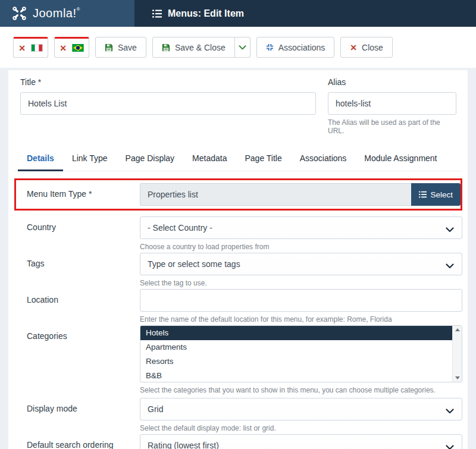 This screenshot has width=476, height=449. I want to click on listbox-scrollbar, so click(457, 354).